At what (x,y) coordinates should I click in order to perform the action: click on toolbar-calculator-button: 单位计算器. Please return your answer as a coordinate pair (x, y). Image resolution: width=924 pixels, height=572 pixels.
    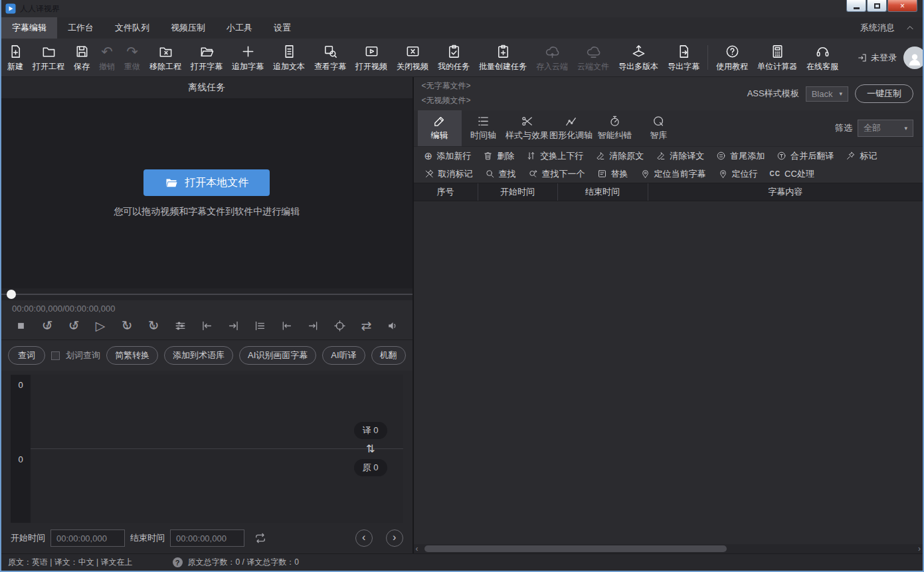
    Looking at the image, I should click on (777, 57).